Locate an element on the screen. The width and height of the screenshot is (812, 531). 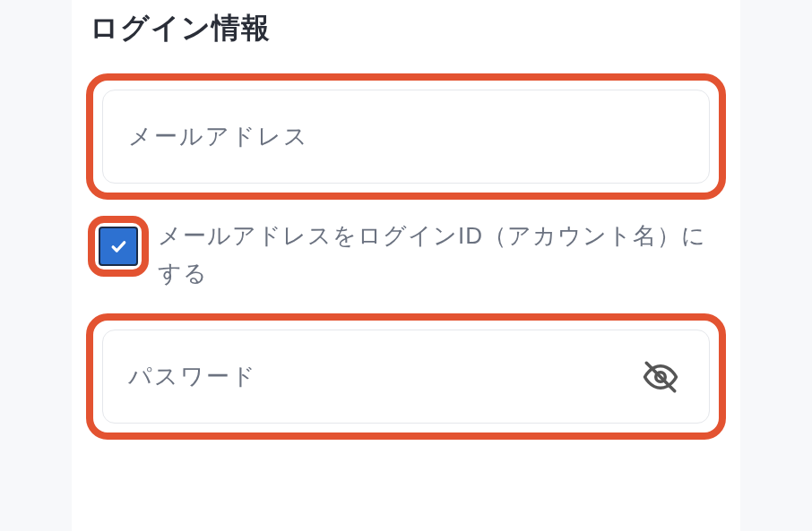
use-email-as-login-label: メールアドレスをログインID（アカウント名）にする is located at coordinates (442, 254).